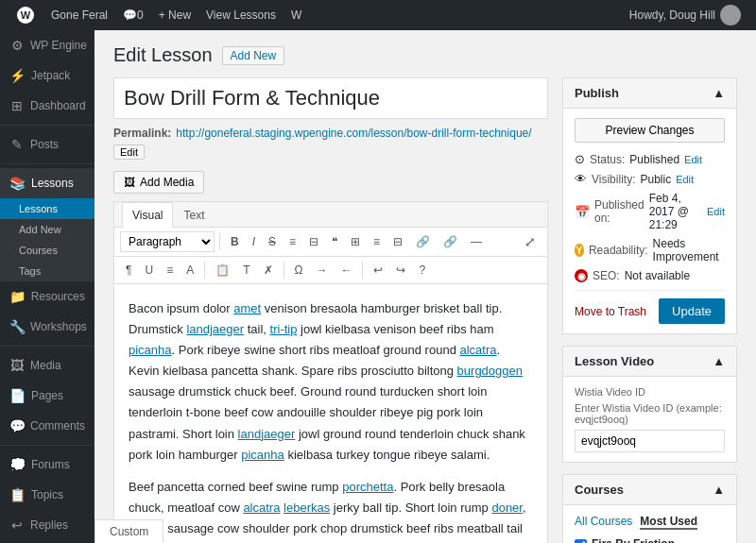 The height and width of the screenshot is (543, 756). Describe the element at coordinates (47, 240) in the screenshot. I see `lessons-submenu: Lessons Add New Courses Tags` at that location.